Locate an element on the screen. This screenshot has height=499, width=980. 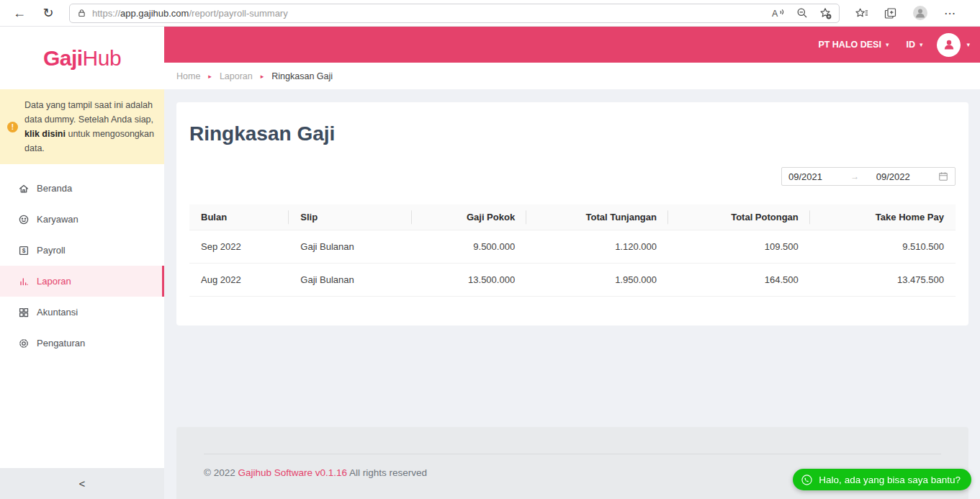
col-header-total-tunjangan: Total Tunjangan is located at coordinates (598, 217).